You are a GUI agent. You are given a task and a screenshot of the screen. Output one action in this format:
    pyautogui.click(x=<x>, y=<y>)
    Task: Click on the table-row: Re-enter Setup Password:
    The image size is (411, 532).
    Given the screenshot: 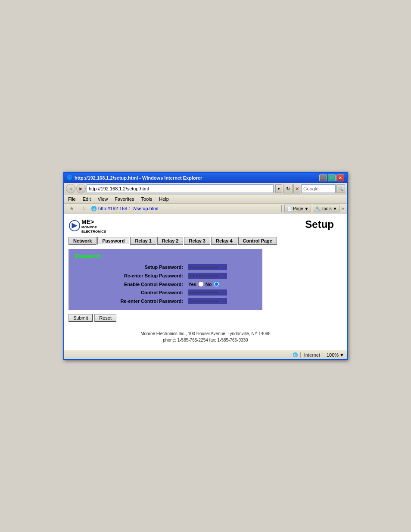 What is the action you would take?
    pyautogui.click(x=165, y=276)
    